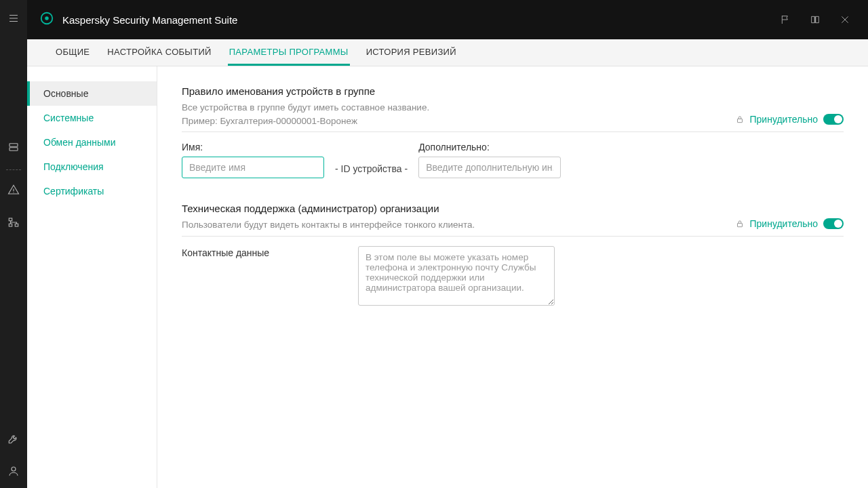  What do you see at coordinates (372, 169) in the screenshot?
I see `id-joiner: - ID устройства -` at bounding box center [372, 169].